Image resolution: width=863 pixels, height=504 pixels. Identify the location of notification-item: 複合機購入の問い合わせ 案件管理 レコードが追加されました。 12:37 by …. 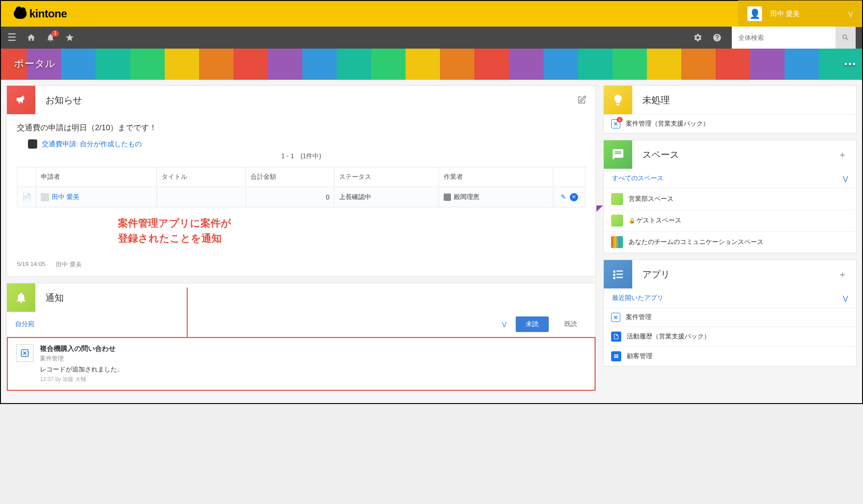
(301, 364).